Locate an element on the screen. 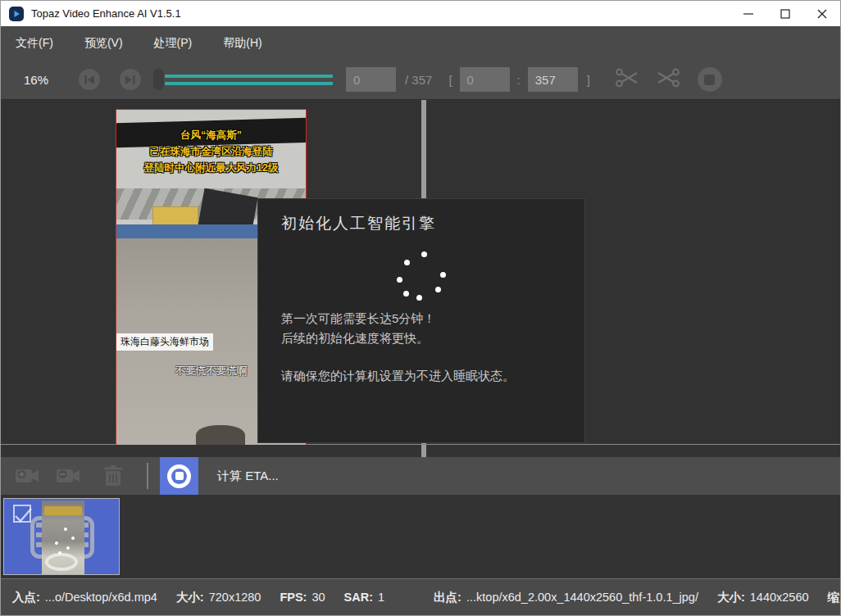 The image size is (841, 616). video-subtitle: 不要慌不要慌啊 is located at coordinates (211, 372).